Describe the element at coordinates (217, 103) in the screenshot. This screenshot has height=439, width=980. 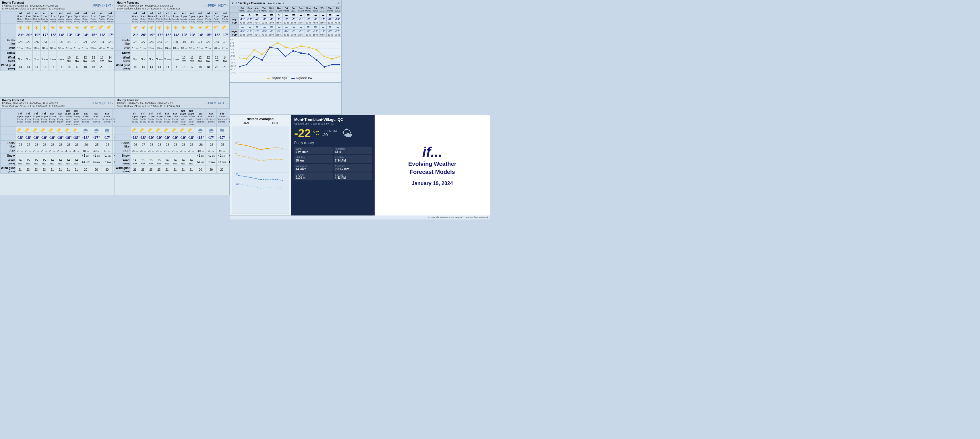
I see `panel-nav-4: ‹ PREV | NEXT ›` at that location.